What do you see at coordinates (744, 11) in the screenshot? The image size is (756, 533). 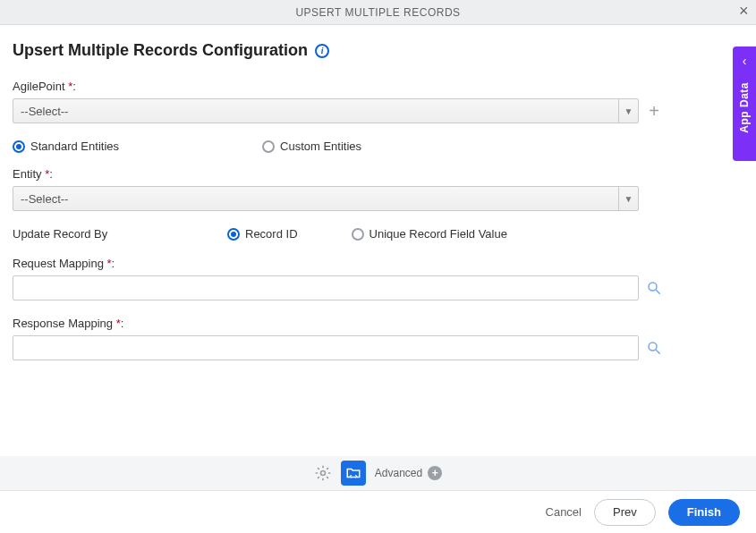 I see `close-icon: ×` at bounding box center [744, 11].